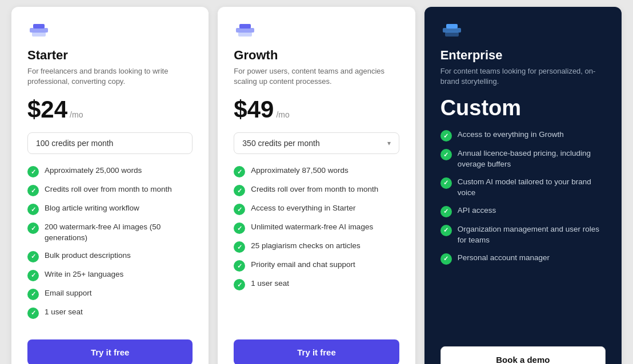 The width and height of the screenshot is (633, 364). I want to click on feature-text: Priority email and chat support, so click(303, 265).